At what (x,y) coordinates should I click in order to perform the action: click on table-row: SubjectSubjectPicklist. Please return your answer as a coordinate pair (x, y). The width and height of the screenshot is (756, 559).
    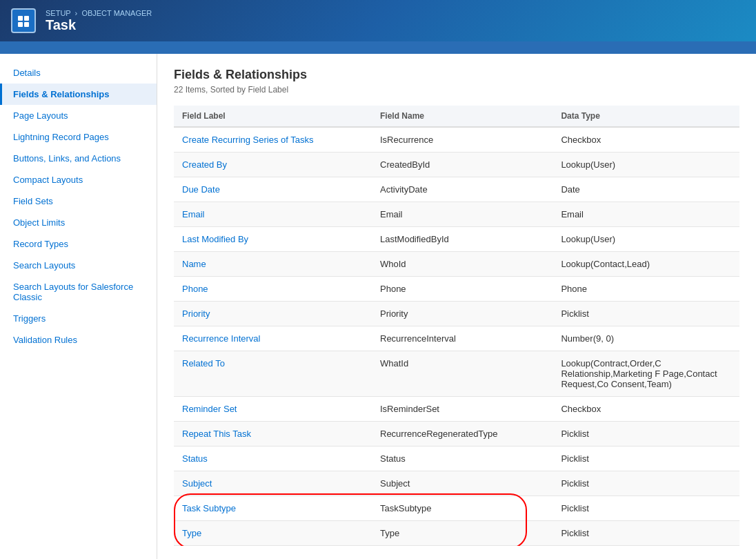
    Looking at the image, I should click on (457, 484).